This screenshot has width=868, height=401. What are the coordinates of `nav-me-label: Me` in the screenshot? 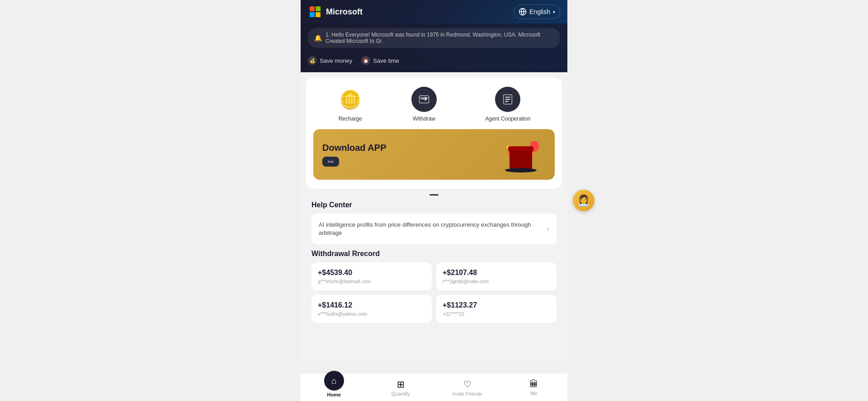 It's located at (534, 393).